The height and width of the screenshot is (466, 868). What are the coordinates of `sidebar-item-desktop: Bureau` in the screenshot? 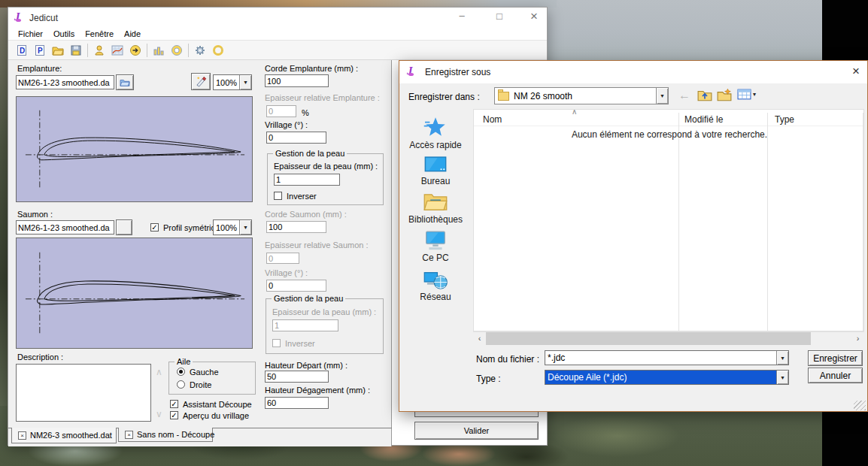 It's located at (436, 171).